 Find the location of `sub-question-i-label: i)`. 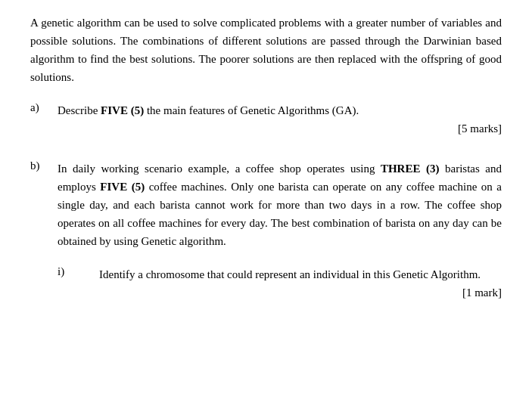

sub-question-i-label: i) is located at coordinates (79, 272).